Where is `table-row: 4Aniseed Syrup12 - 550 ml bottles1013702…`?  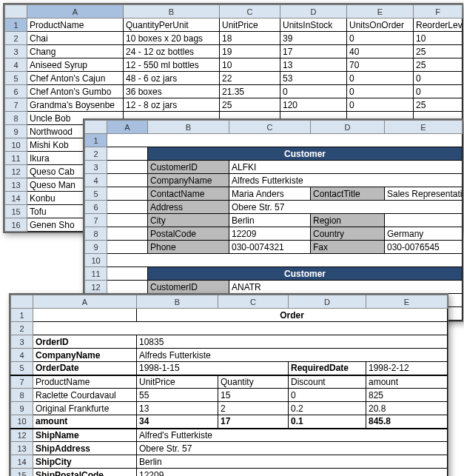
table-row: 4Aniseed Syrup12 - 550 ml bottles1013702… is located at coordinates (234, 65).